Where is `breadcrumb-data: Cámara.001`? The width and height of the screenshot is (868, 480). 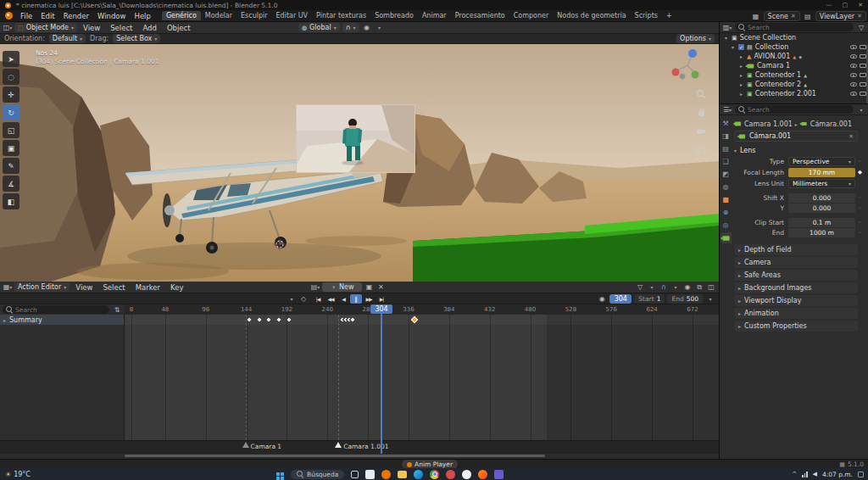
breadcrumb-data: Cámara.001 is located at coordinates (831, 124).